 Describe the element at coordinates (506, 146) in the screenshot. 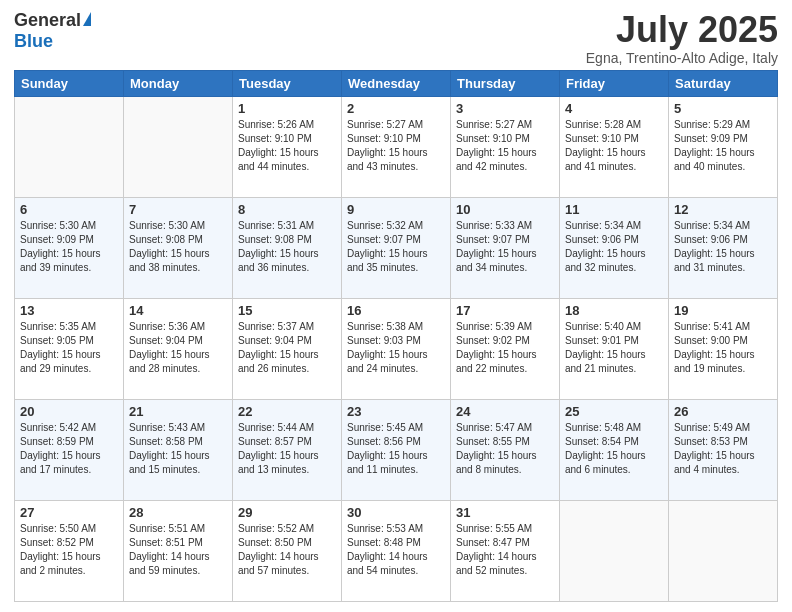

I see `table-row: 3Sunrise: 5:27 AMSunset: 9:10 PMDaylight…` at that location.